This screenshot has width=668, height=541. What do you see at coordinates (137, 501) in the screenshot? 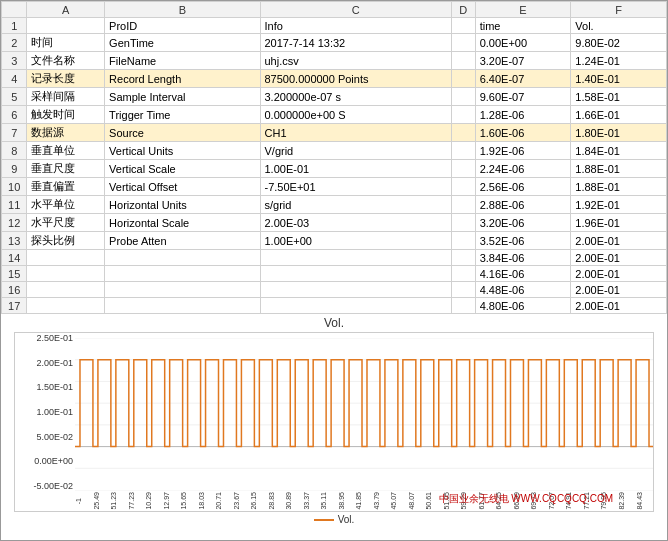
I see `x-label: 77.23` at bounding box center [137, 501].